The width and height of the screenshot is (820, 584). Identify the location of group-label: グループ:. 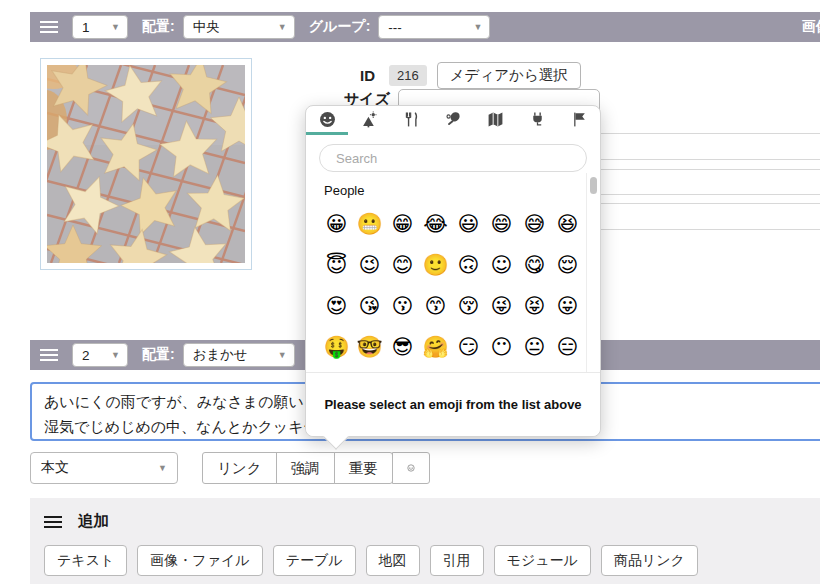
(340, 27).